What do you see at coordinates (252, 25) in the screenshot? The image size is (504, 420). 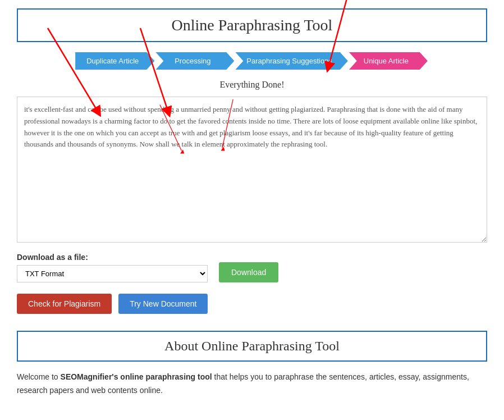 I see `page-title: Online Paraphrasing Tool` at bounding box center [252, 25].